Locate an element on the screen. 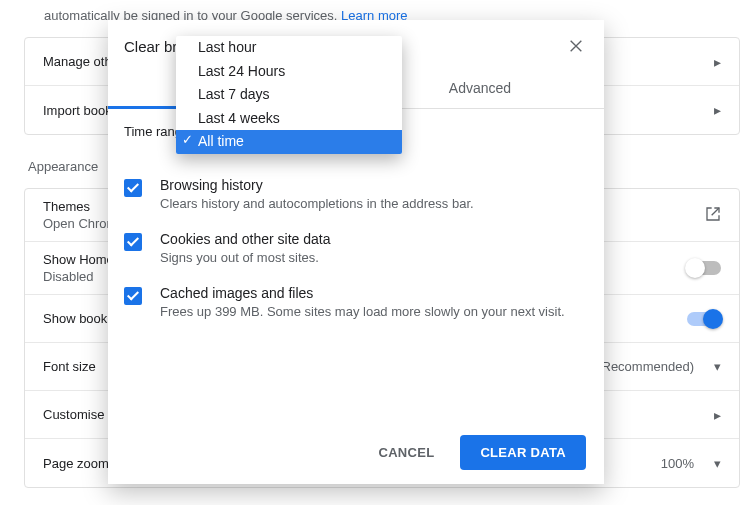 The width and height of the screenshot is (740, 505). time-range-option: Last 7 days is located at coordinates (289, 95).